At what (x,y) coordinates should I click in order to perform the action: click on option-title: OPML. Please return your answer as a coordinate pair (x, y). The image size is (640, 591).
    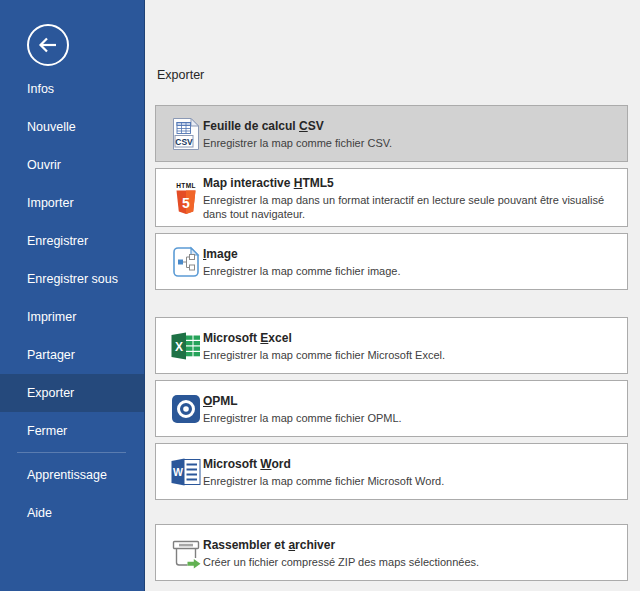
    Looking at the image, I should click on (414, 401).